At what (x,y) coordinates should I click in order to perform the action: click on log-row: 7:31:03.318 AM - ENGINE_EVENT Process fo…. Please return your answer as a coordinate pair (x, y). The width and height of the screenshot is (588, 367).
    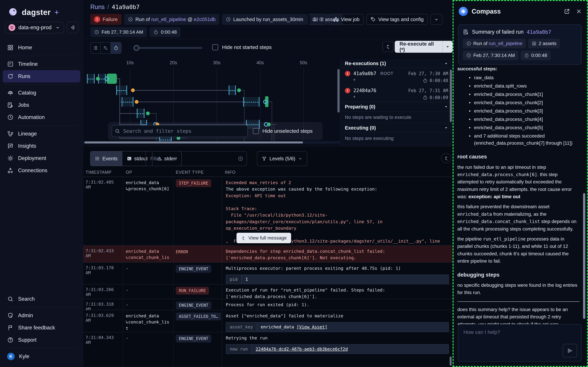
    Looking at the image, I should click on (268, 305).